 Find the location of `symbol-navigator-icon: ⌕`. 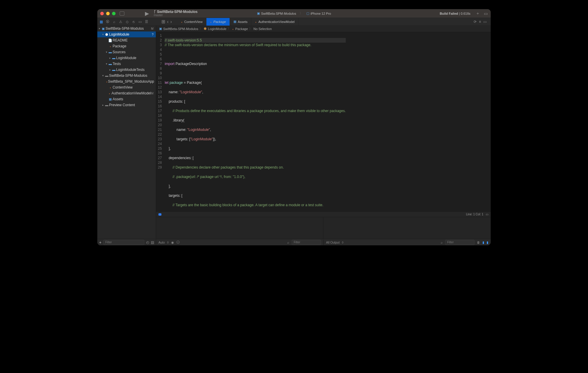

symbol-navigator-icon: ⌕ is located at coordinates (114, 22).